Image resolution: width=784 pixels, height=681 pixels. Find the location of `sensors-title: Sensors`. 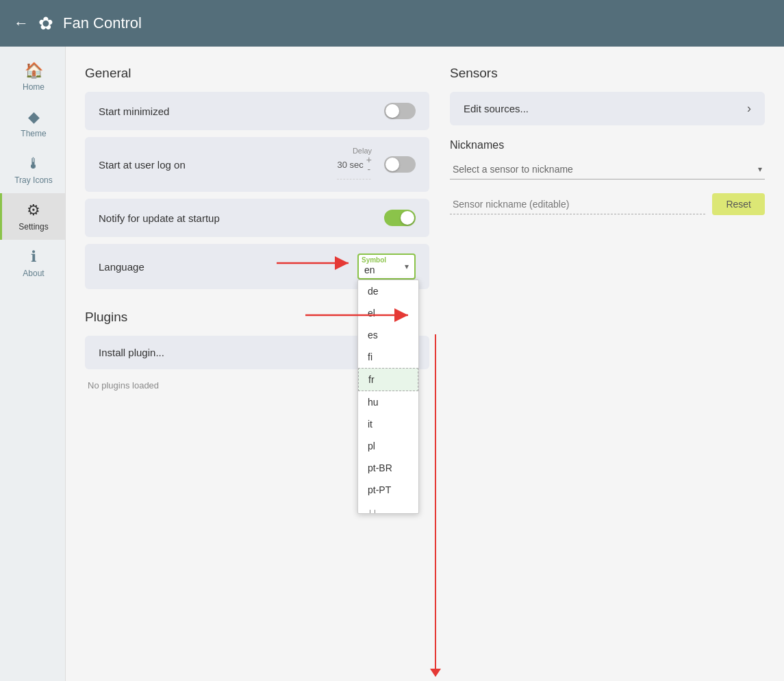

sensors-title: Sensors is located at coordinates (607, 73).